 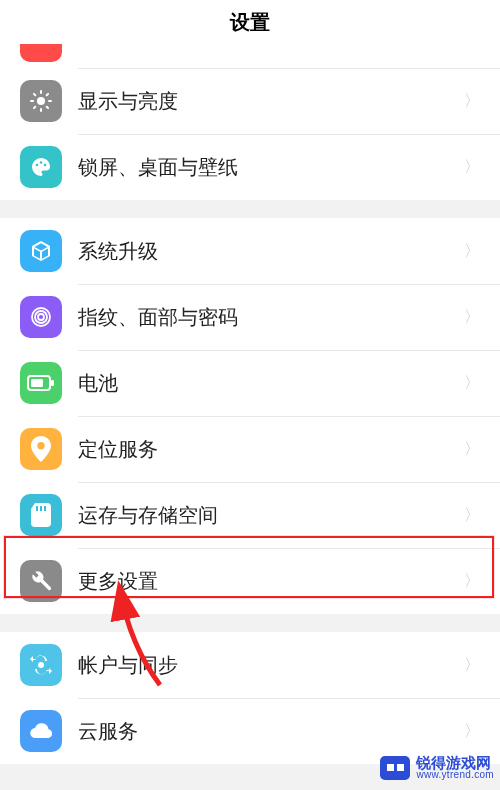 What do you see at coordinates (271, 384) in the screenshot?
I see `row-label: 电池` at bounding box center [271, 384].